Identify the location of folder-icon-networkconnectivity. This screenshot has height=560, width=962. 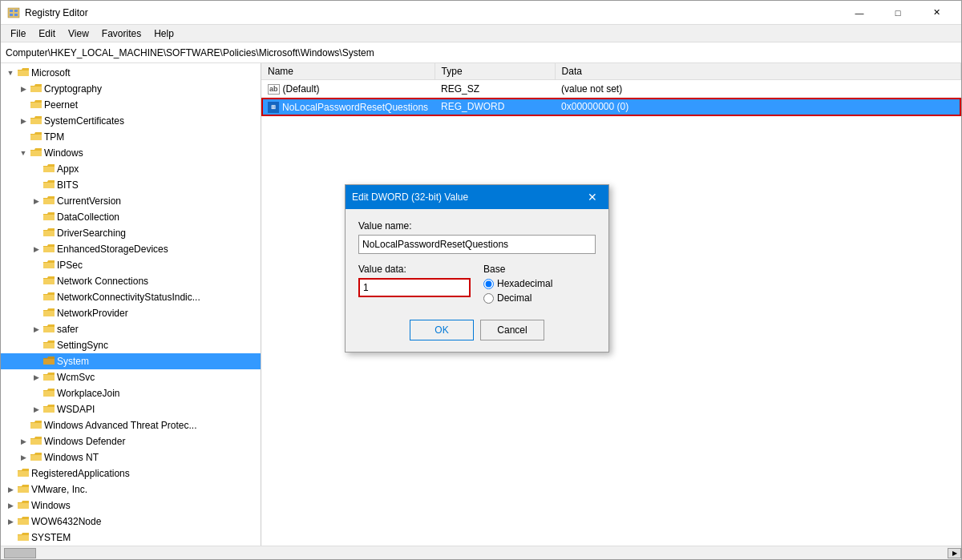
(49, 297).